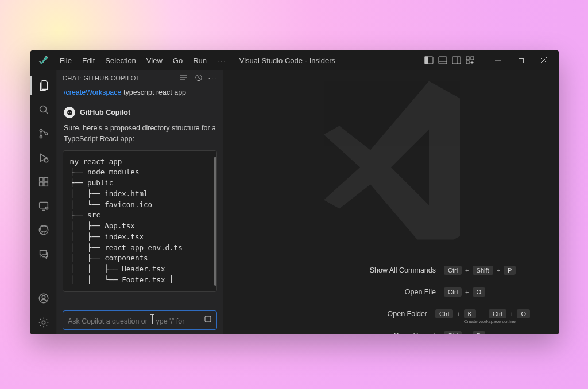 Image resolution: width=588 pixels, height=389 pixels. I want to click on hint-note: Create workspace outline, so click(490, 321).